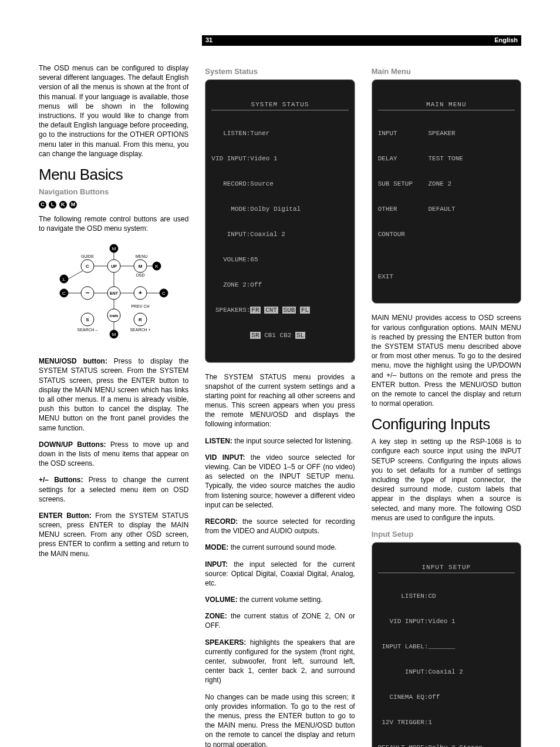 The width and height of the screenshot is (560, 747). Describe the element at coordinates (73, 445) in the screenshot. I see `down-up-label: DOWN/UP Buttons:` at that location.